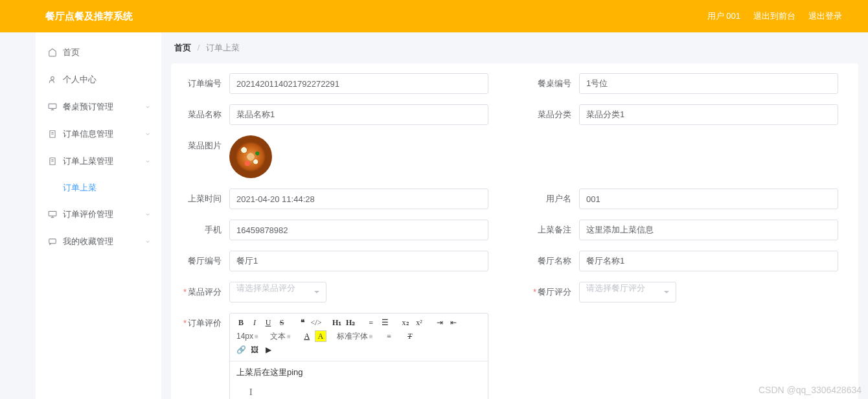 The height and width of the screenshot is (399, 868). What do you see at coordinates (359, 356) in the screenshot?
I see `rich-text-editor: B I U S ❝ </> H₁ H₂ ≡` at bounding box center [359, 356].